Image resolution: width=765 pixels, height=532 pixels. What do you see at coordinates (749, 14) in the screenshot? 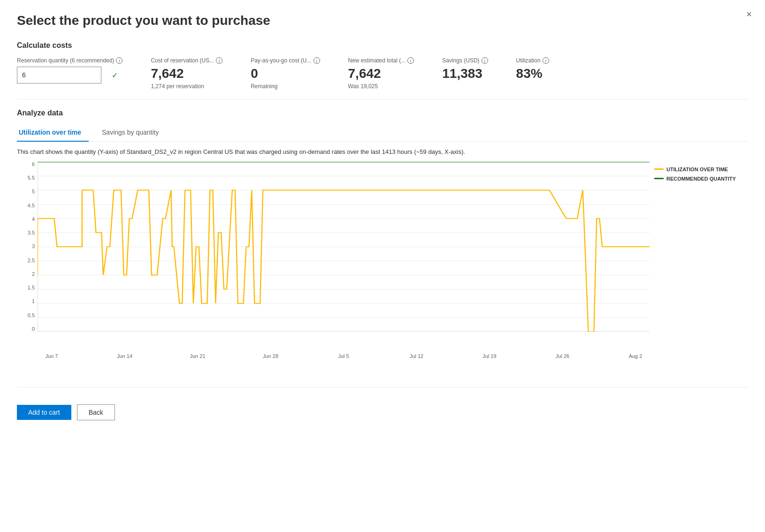
I see `close-button: ×` at bounding box center [749, 14].